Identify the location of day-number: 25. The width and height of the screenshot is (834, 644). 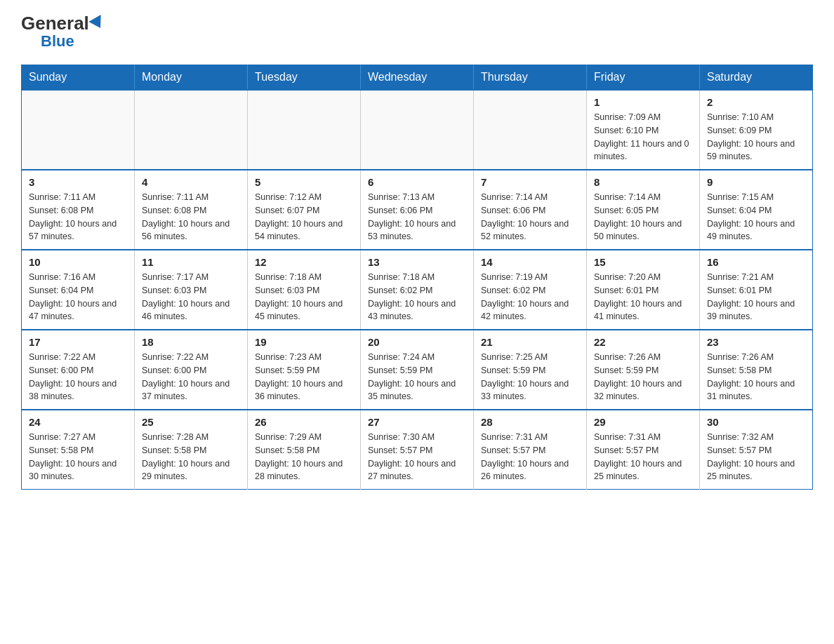
(191, 422).